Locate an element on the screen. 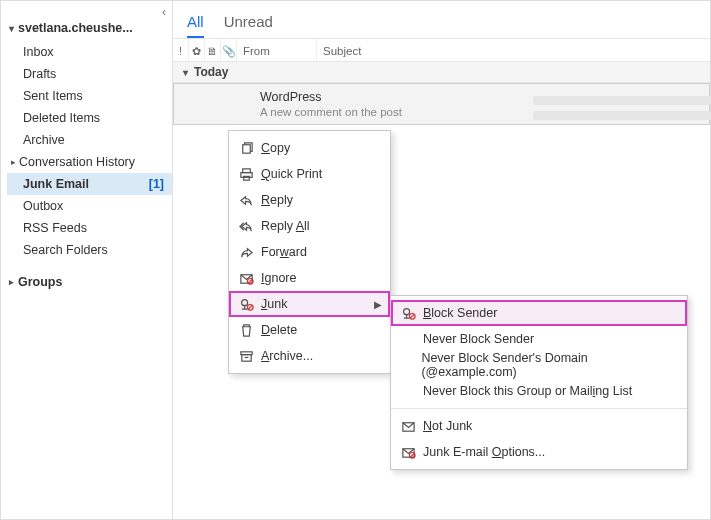 The width and height of the screenshot is (711, 520). menu-item-label: Never Block Sender is located at coordinates (478, 339).